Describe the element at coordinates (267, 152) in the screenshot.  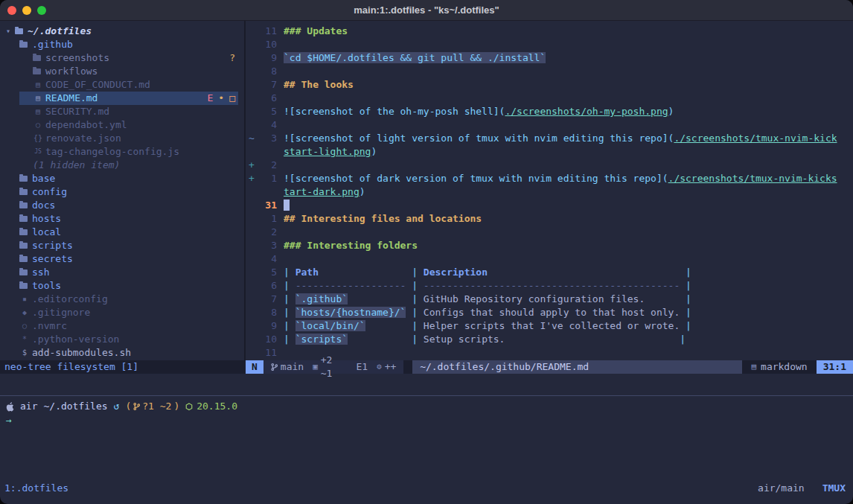
I see `line-number` at that location.